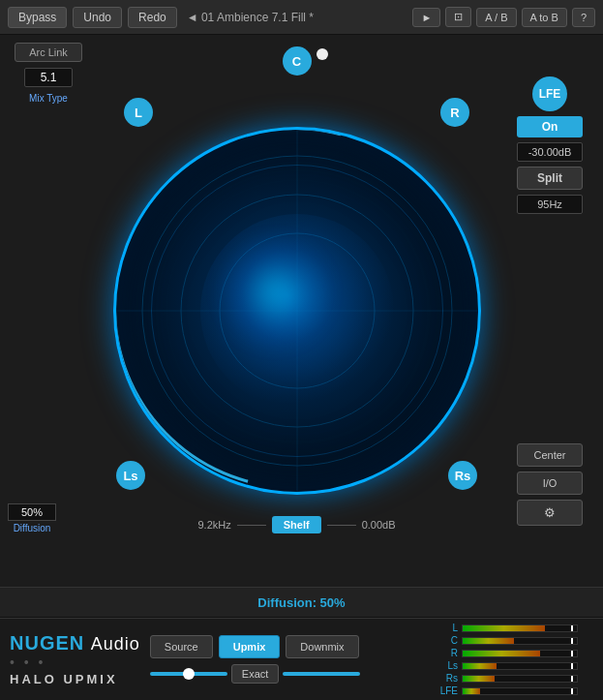  I want to click on meter-row-ls: Ls, so click(516, 666).